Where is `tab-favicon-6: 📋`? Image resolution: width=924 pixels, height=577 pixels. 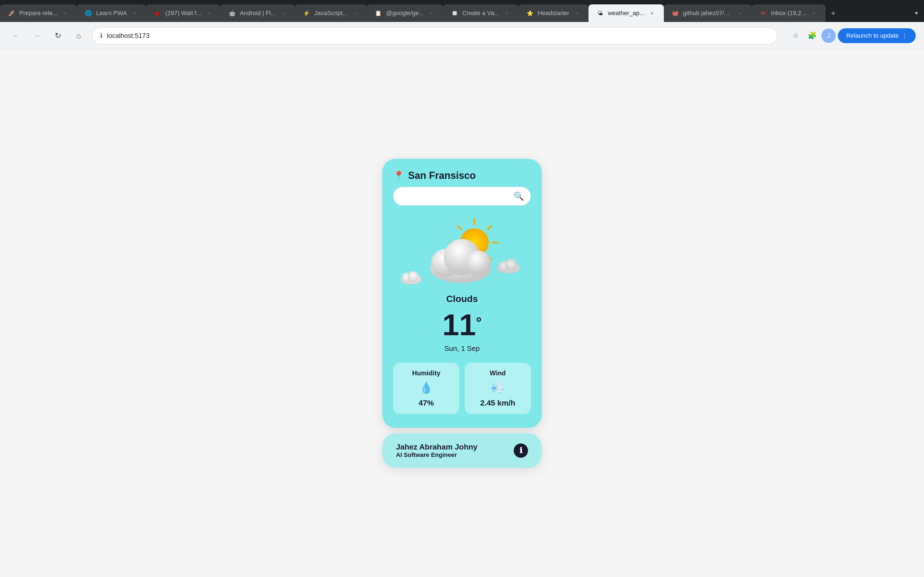 tab-favicon-6: 📋 is located at coordinates (378, 13).